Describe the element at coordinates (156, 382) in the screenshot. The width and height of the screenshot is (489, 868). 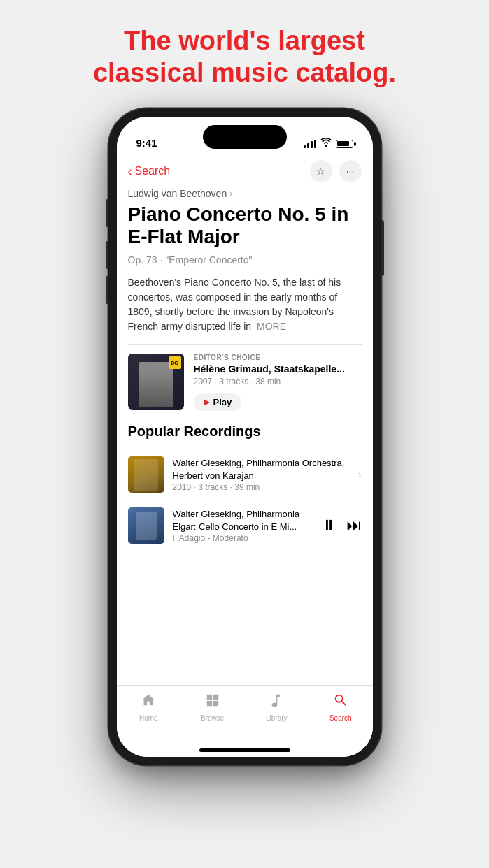
I see `grimaud-album-art: DG` at that location.